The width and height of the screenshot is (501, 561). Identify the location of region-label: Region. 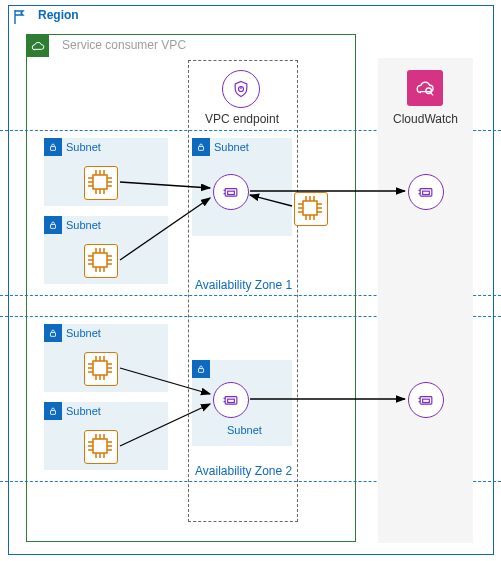
(58, 15).